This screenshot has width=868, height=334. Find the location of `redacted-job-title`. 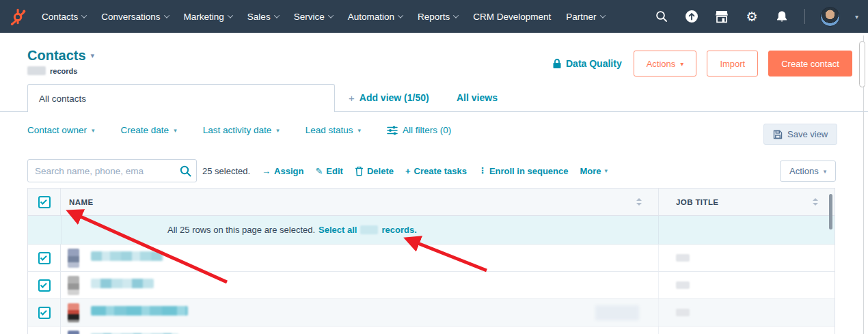

redacted-job-title is located at coordinates (683, 286).